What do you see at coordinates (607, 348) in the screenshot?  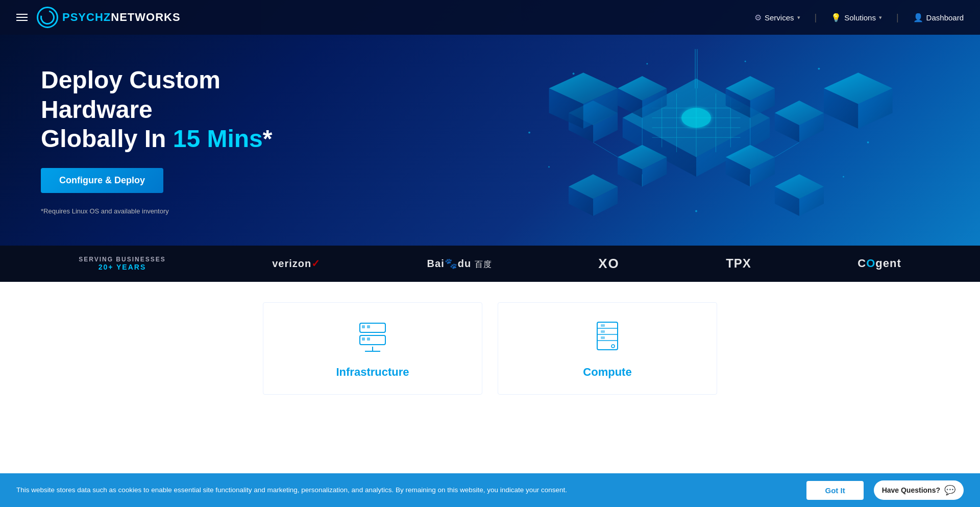 I see `compute-card: Compute` at bounding box center [607, 348].